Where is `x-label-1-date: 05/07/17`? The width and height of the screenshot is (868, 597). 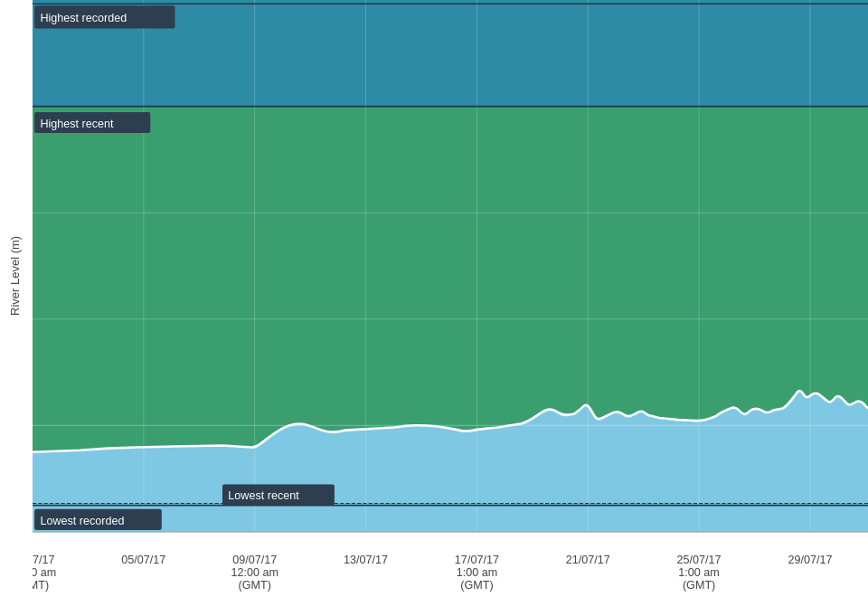
x-label-1-date: 05/07/17 is located at coordinates (143, 560).